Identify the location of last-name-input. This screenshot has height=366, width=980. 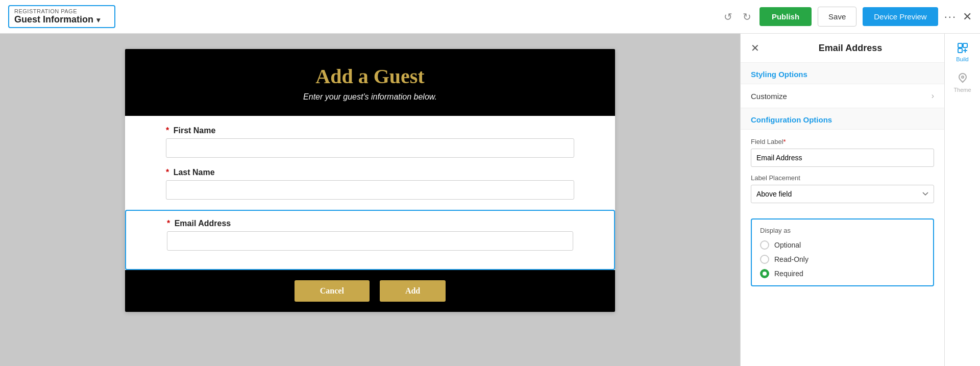
(370, 190).